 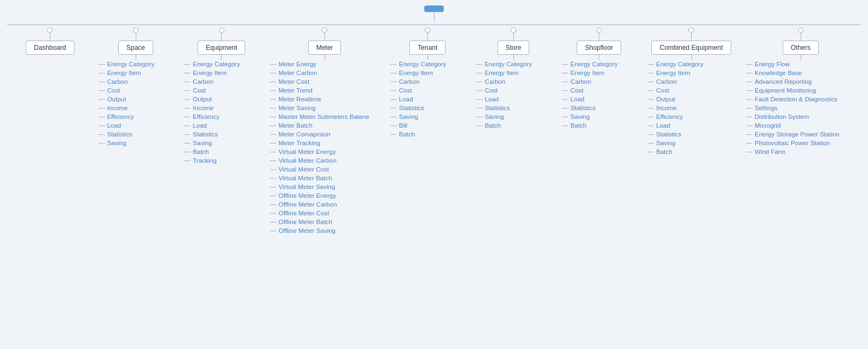 What do you see at coordinates (212, 117) in the screenshot?
I see `leaf-item-equipment-6: Efficiency` at bounding box center [212, 117].